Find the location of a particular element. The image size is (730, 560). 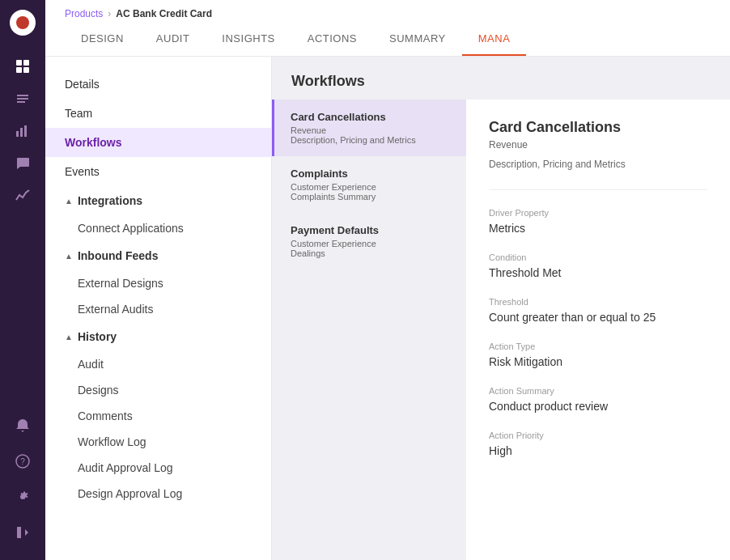

nav-sub-workflow-log: Workflow Log is located at coordinates (159, 442).